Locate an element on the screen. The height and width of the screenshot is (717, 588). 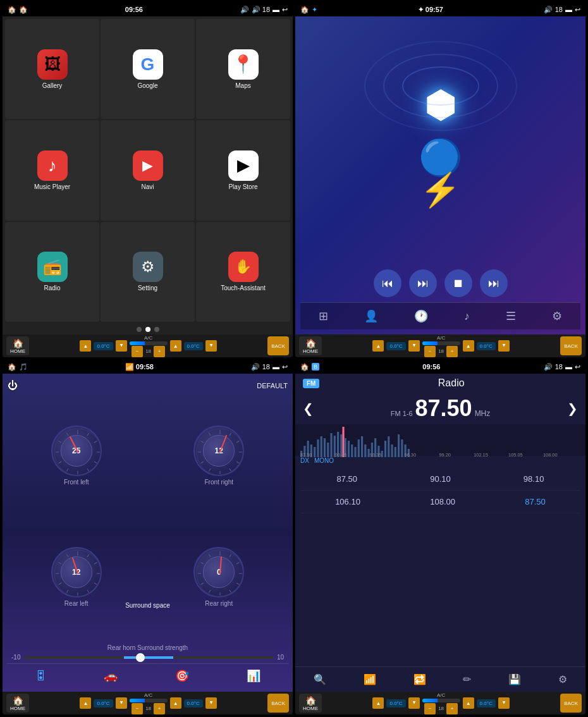
bt-bottom-nav: ⊞ 👤 🕐 ♪ ☰ ⚙ is located at coordinates (440, 316).